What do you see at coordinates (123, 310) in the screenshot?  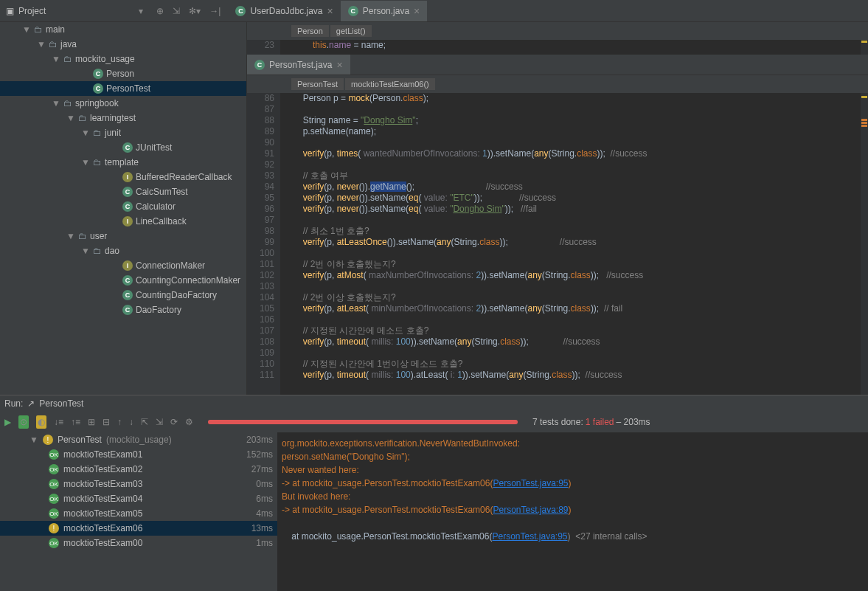 I see `tree-item: CDaoFactory` at bounding box center [123, 310].